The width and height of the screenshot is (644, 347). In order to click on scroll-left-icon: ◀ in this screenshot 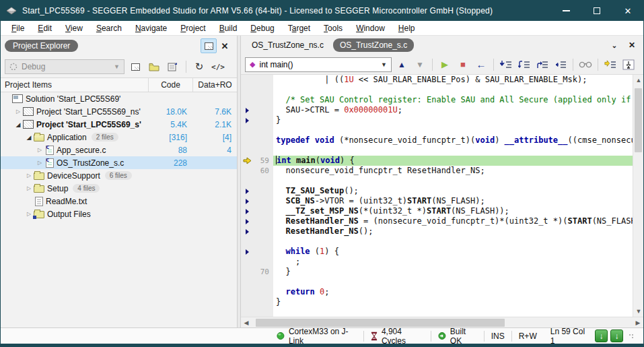, I will do `click(246, 323)`.